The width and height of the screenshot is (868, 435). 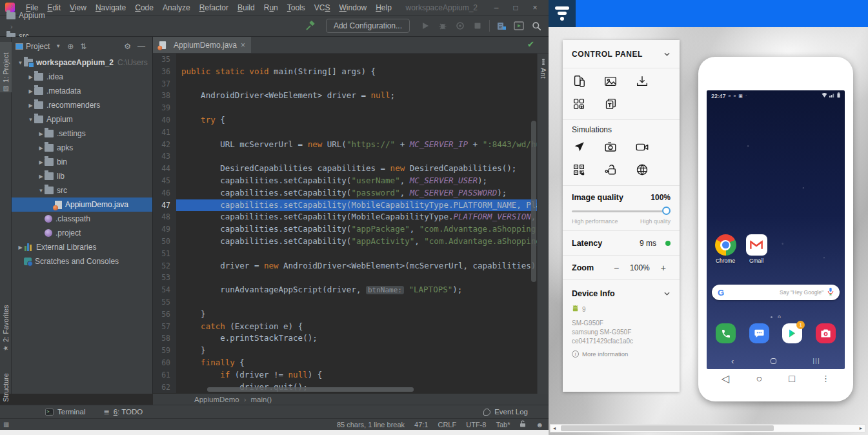 What do you see at coordinates (65, 412) in the screenshot?
I see `terminal-tab: >_ Terminal` at bounding box center [65, 412].